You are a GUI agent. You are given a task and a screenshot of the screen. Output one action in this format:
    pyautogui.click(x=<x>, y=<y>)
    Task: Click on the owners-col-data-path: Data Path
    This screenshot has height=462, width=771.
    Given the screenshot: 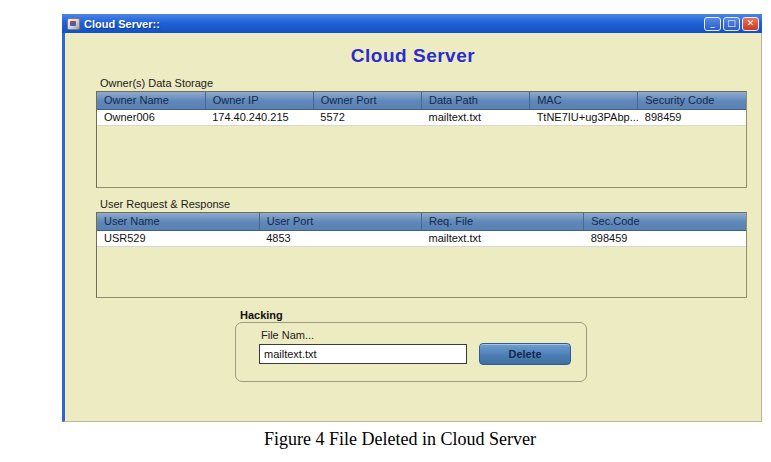 What is the action you would take?
    pyautogui.click(x=475, y=100)
    